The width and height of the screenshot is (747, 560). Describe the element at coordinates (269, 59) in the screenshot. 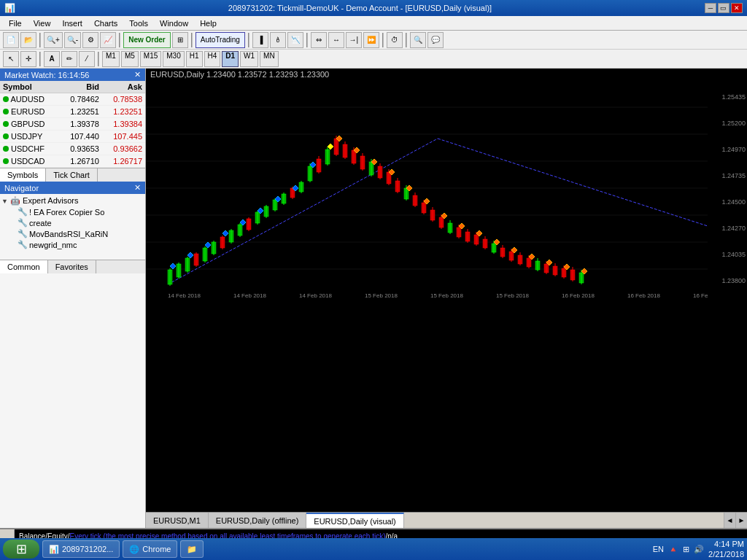

I see `timeframe-mn: MN` at that location.